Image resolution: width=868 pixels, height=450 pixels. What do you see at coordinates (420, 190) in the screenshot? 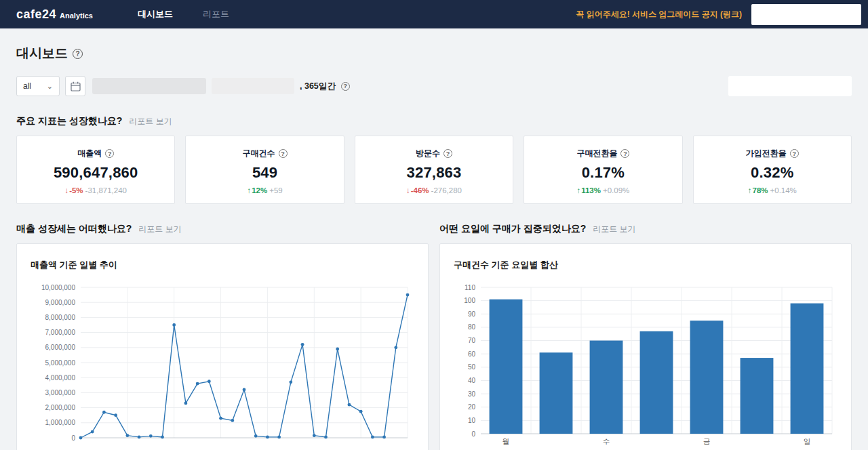
I see `kpi-delta-pct: -46%` at bounding box center [420, 190].